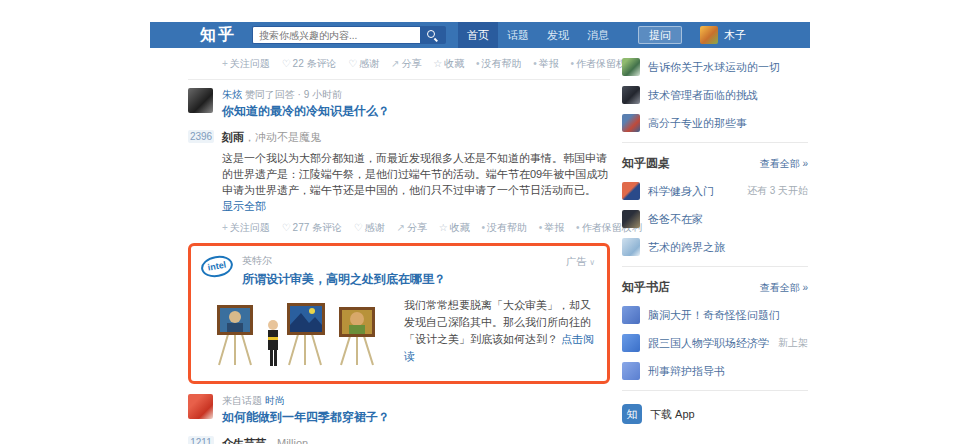  What do you see at coordinates (344, 280) in the screenshot?
I see `ad-title-link: 所谓设计审美，高明之处到底在哪里？` at bounding box center [344, 280].